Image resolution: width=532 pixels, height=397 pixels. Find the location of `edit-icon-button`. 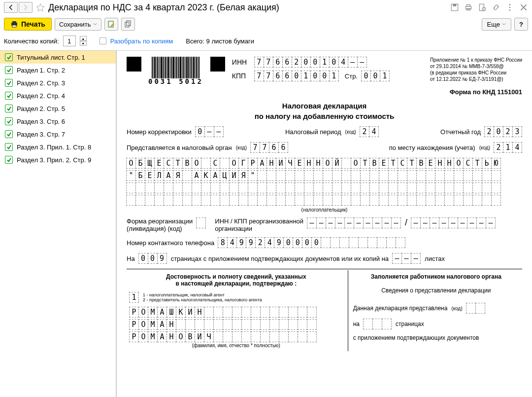

edit-icon-button is located at coordinates (111, 24).